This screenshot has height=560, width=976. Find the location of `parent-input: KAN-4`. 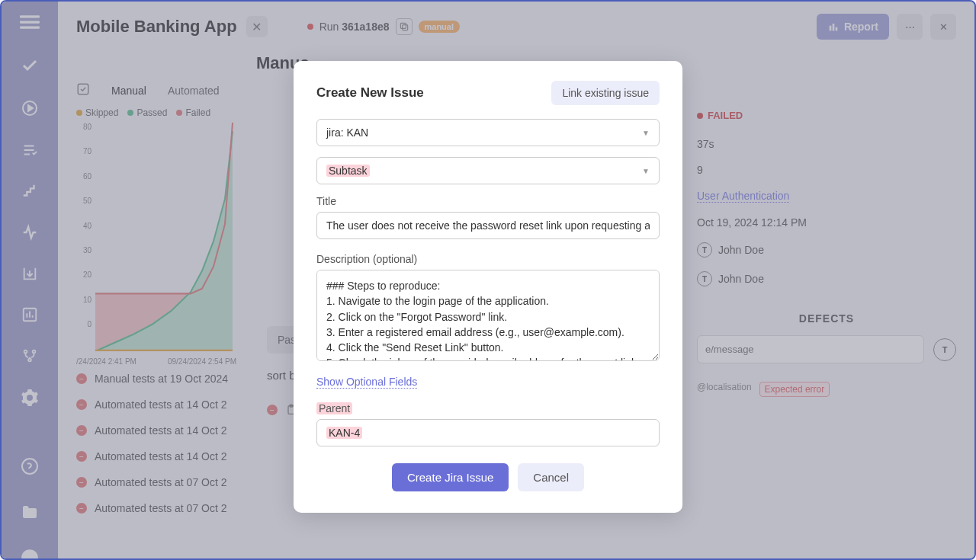

parent-input: KAN-4 is located at coordinates (488, 433).